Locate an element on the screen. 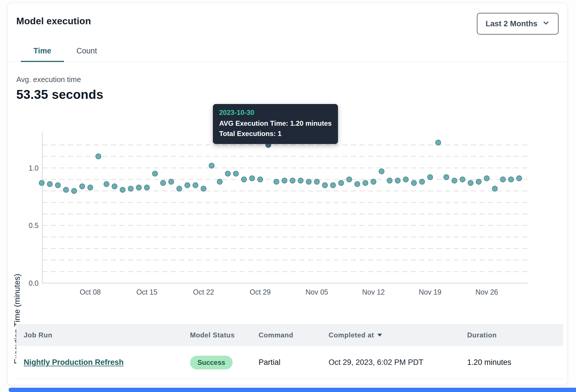 This screenshot has width=576, height=392. date-range-label: Last 2 Months is located at coordinates (511, 24).